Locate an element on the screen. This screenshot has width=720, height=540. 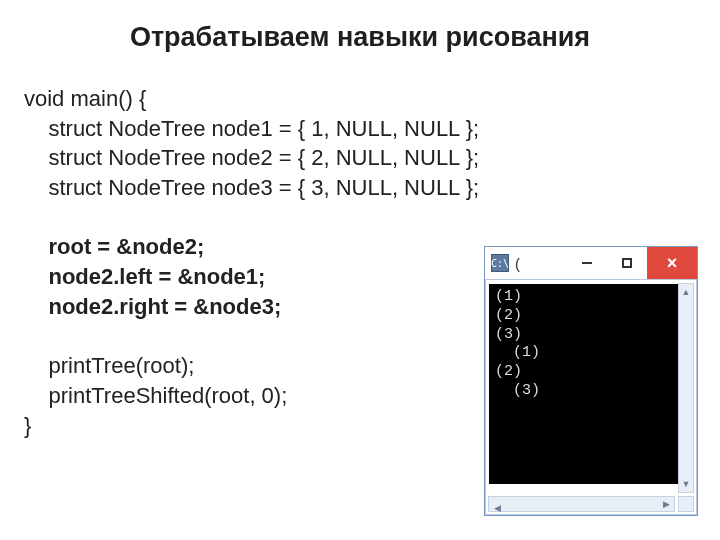
scroll-left-arrow-icon: ◀ is located at coordinates (497, 508).